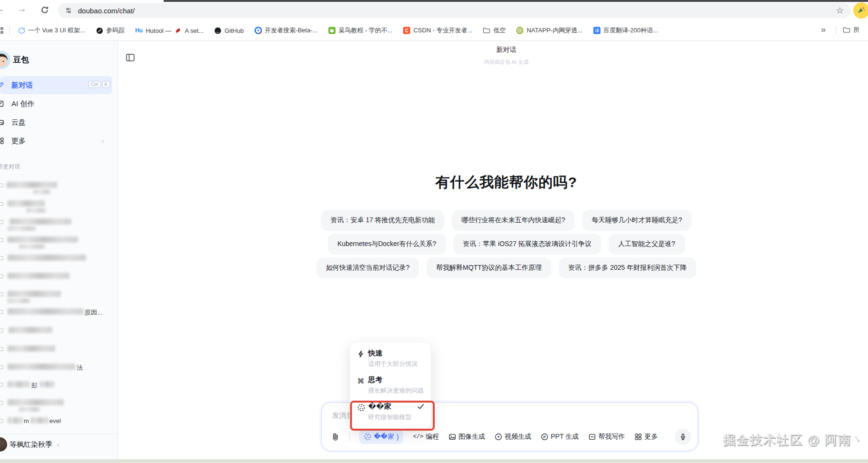  What do you see at coordinates (59, 434) in the screenshot?
I see `profile-divider` at bounding box center [59, 434].